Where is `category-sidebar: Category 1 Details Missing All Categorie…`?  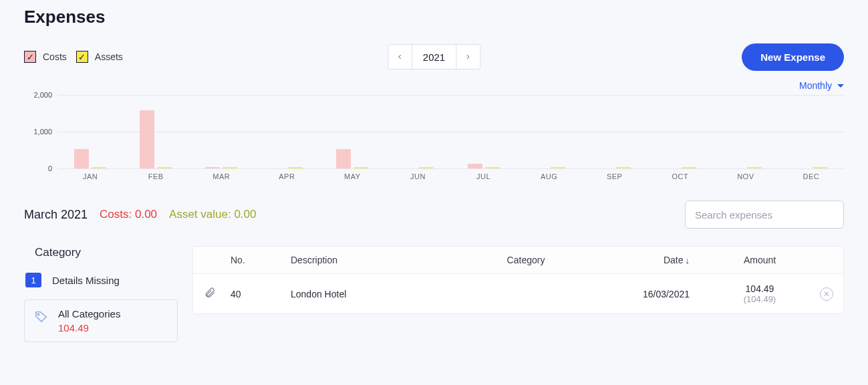 category-sidebar: Category 1 Details Missing All Categorie… is located at coordinates (108, 294).